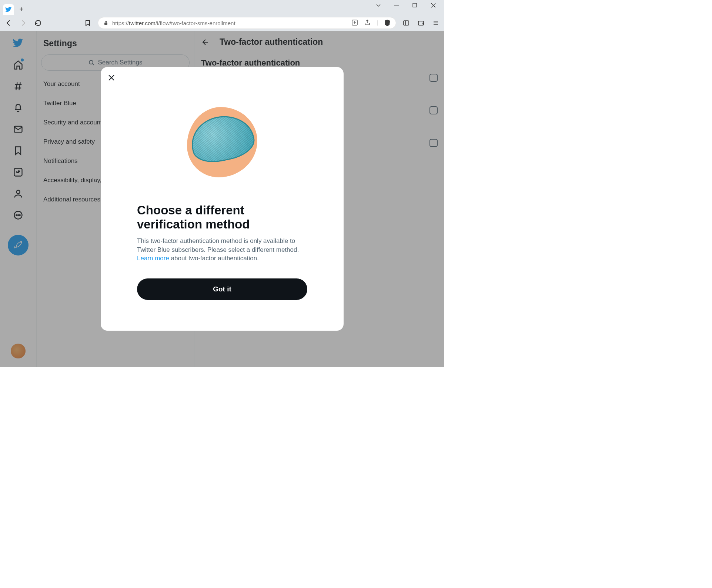 The width and height of the screenshot is (712, 588). What do you see at coordinates (9, 10) in the screenshot?
I see `twitter-icon` at bounding box center [9, 10].